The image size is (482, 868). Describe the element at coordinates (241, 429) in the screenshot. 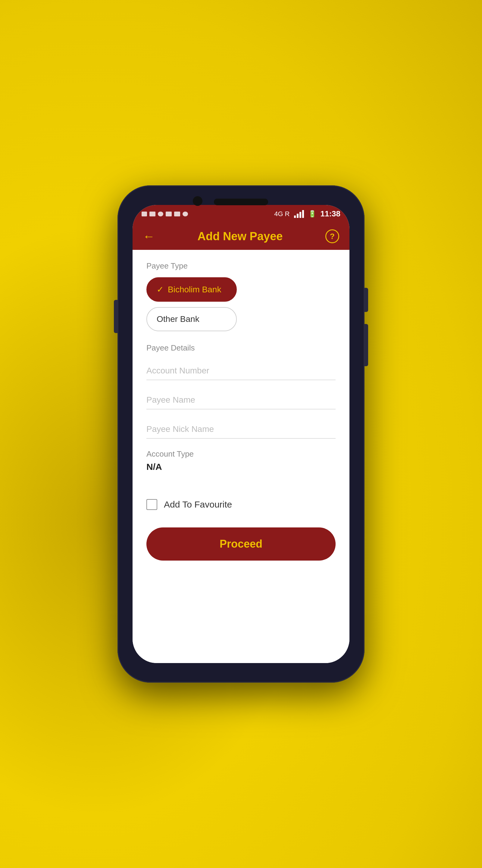

I see `payee-nick-name-input` at that location.